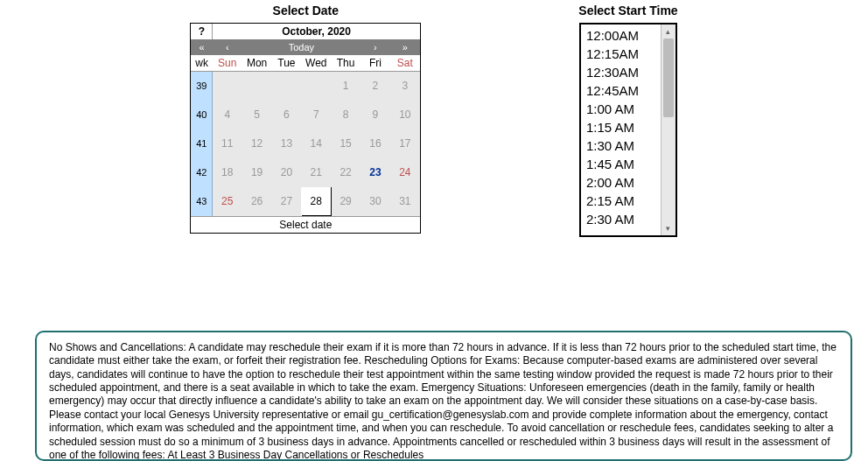  I want to click on calendar-week-header: wk, so click(201, 63).